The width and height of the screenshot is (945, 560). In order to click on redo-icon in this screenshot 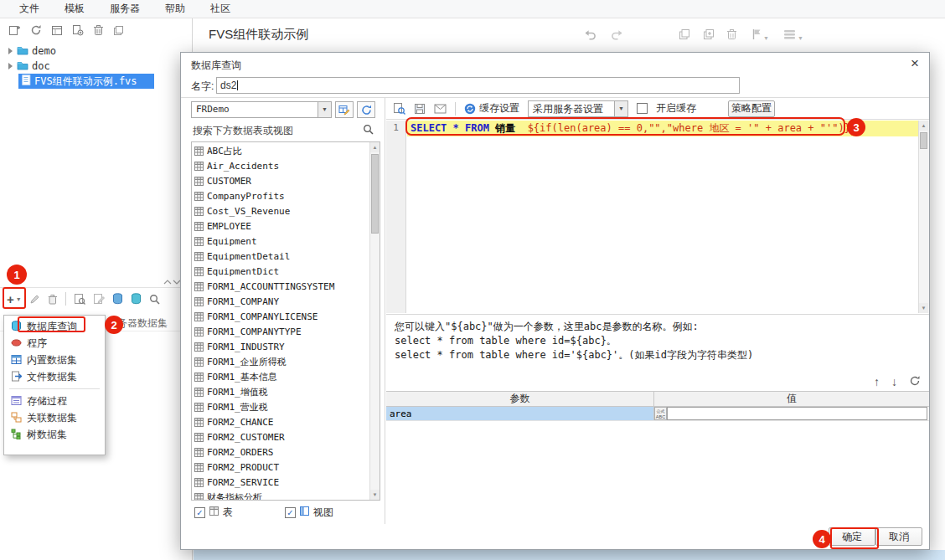, I will do `click(618, 35)`.